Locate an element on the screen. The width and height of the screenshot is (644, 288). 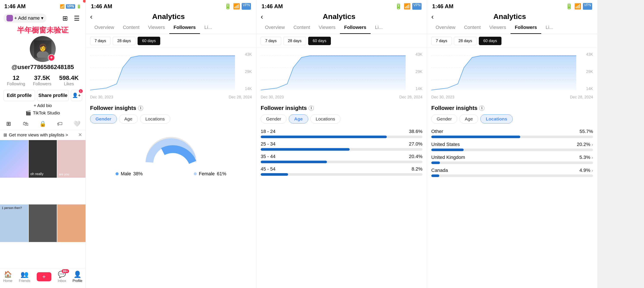
share-profile-button: Share profile is located at coordinates (53, 96).